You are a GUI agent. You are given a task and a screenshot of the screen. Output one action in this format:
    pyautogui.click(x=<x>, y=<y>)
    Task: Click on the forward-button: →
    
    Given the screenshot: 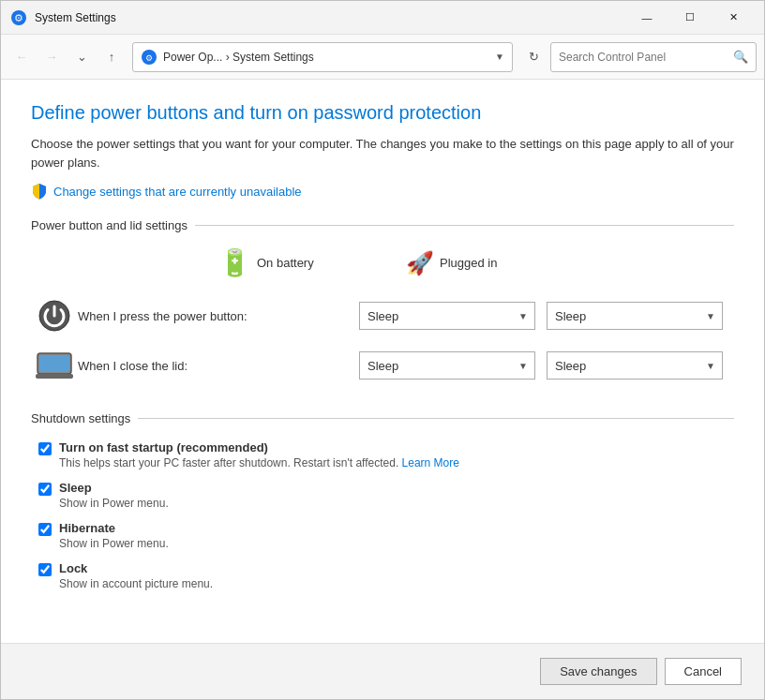 What is the action you would take?
    pyautogui.click(x=52, y=57)
    